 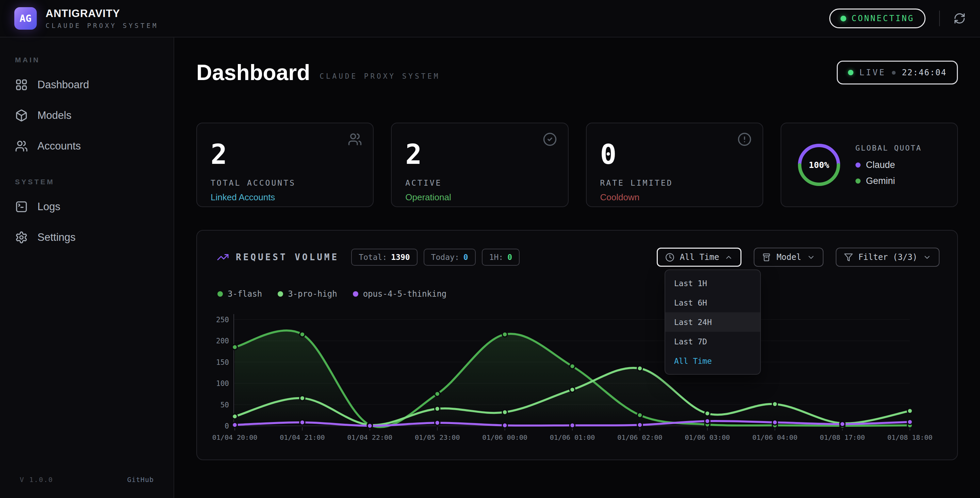 I want to click on check-circle-icon, so click(x=550, y=139).